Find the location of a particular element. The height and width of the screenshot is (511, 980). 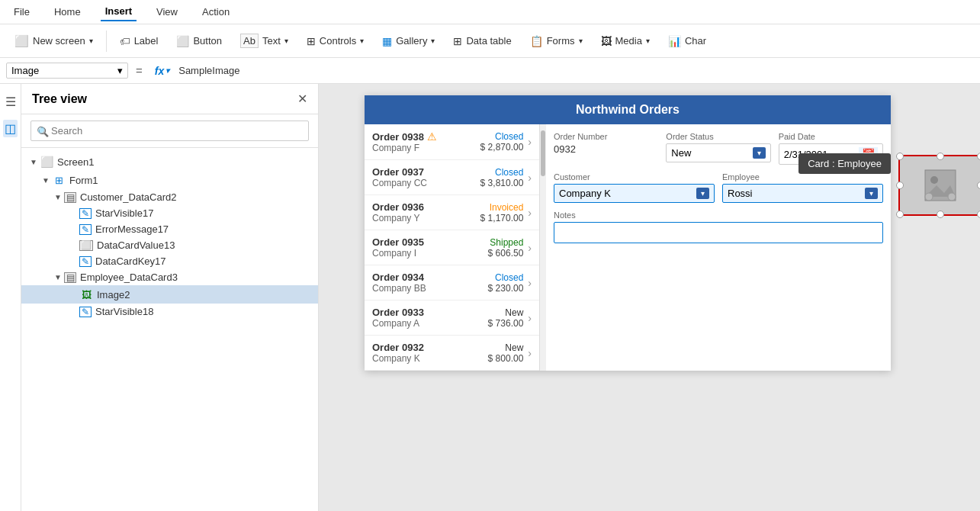

tree-item-starvisible18: ✎ StarVisible18 is located at coordinates (169, 311).